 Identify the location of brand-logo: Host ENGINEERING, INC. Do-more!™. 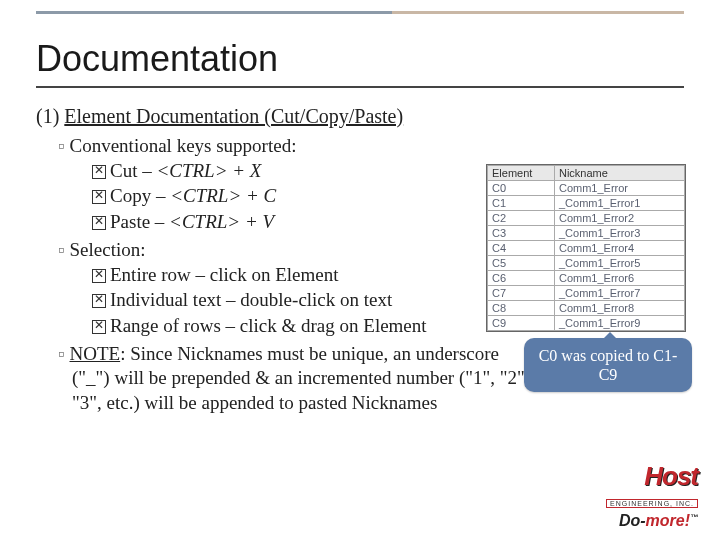
(652, 496).